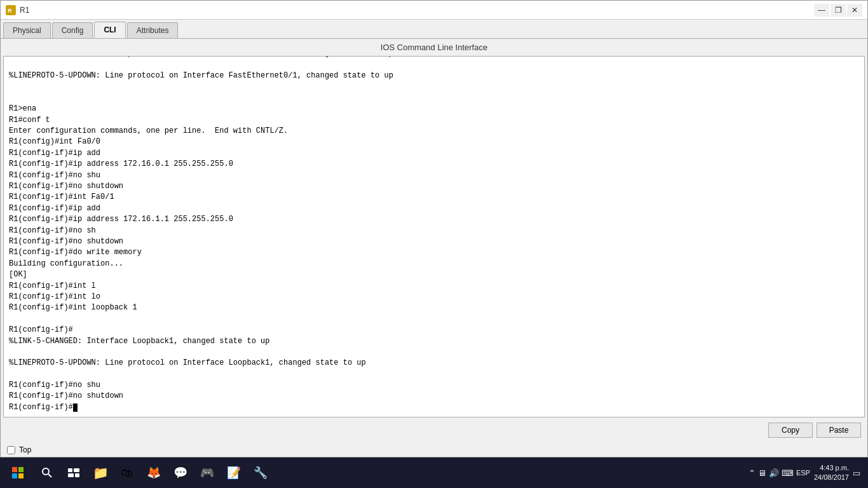 The image size is (868, 488). What do you see at coordinates (100, 473) in the screenshot?
I see `file-explorer-icon: 📁` at bounding box center [100, 473].